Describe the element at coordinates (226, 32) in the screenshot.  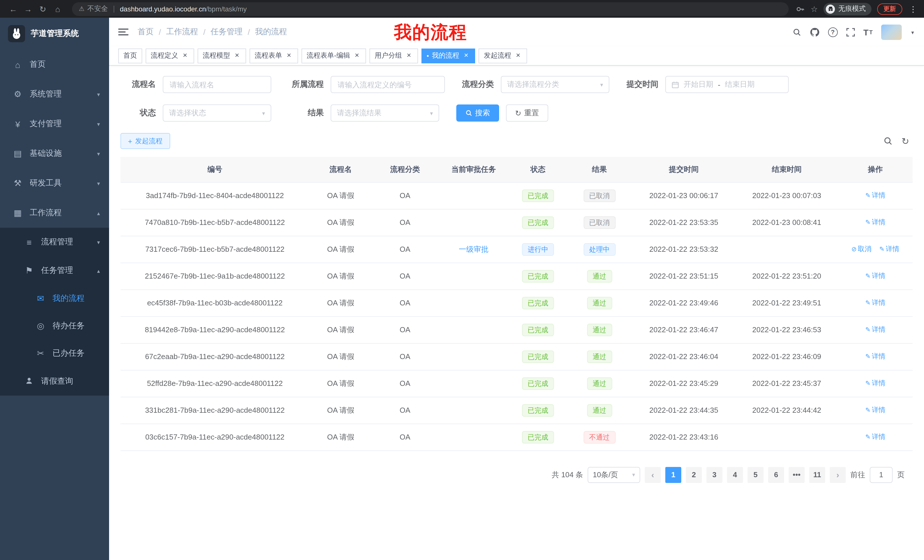
I see `breadcrumb-item-task-mgmt: 任务管理` at that location.